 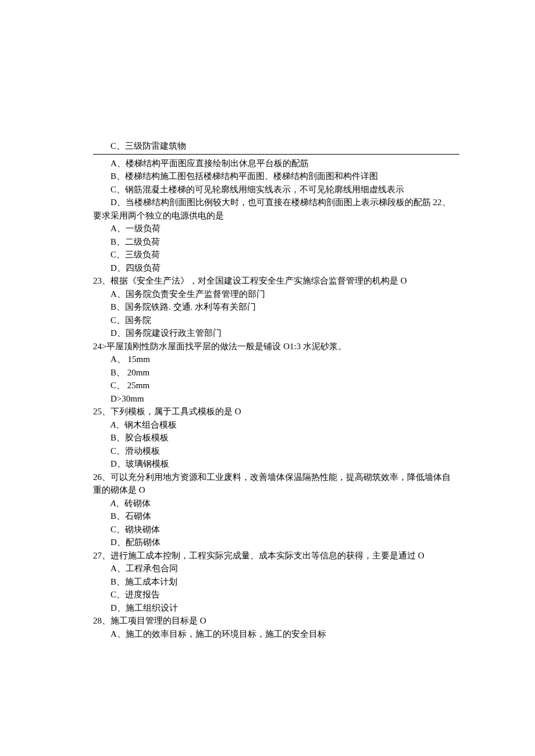 What do you see at coordinates (276, 146) in the screenshot?
I see `text-line: C、三级防雷建筑物` at bounding box center [276, 146].